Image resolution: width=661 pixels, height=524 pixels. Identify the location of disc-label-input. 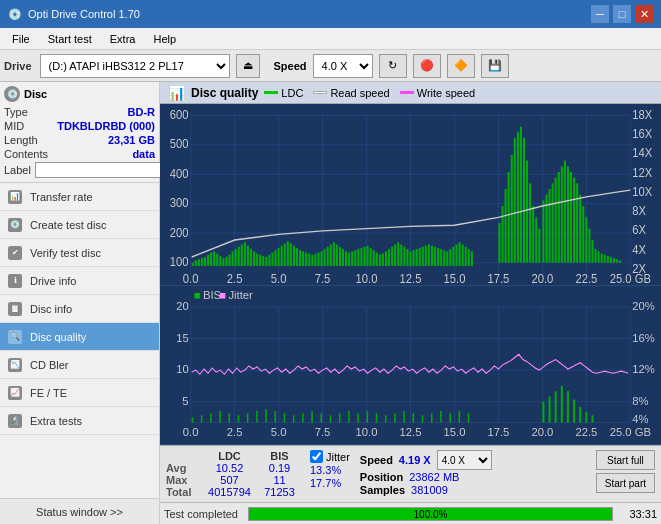
(102, 170).